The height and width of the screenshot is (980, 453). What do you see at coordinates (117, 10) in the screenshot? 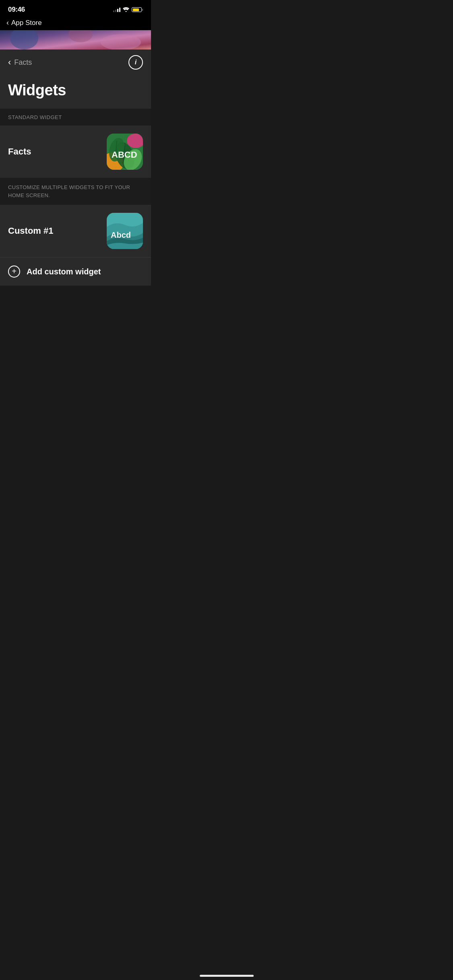
I see `signal-icon` at bounding box center [117, 10].